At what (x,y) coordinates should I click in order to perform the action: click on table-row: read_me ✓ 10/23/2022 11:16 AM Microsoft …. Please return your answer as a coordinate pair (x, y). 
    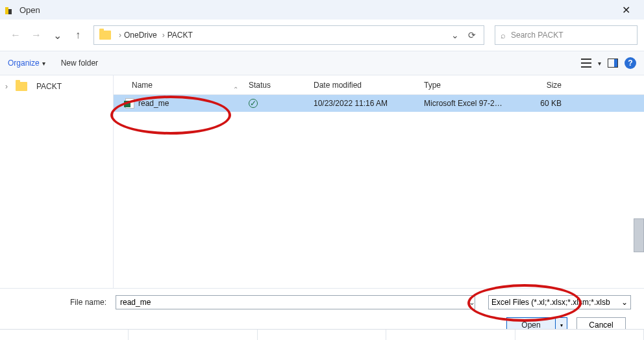
    Looking at the image, I should click on (379, 103).